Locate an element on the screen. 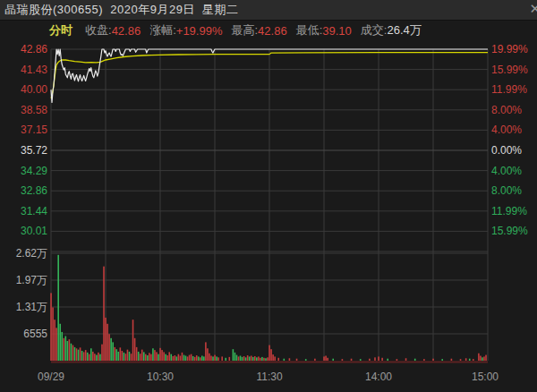 Image resolution: width=537 pixels, height=392 pixels. volume-axis-label: 6555 is located at coordinates (36, 334).